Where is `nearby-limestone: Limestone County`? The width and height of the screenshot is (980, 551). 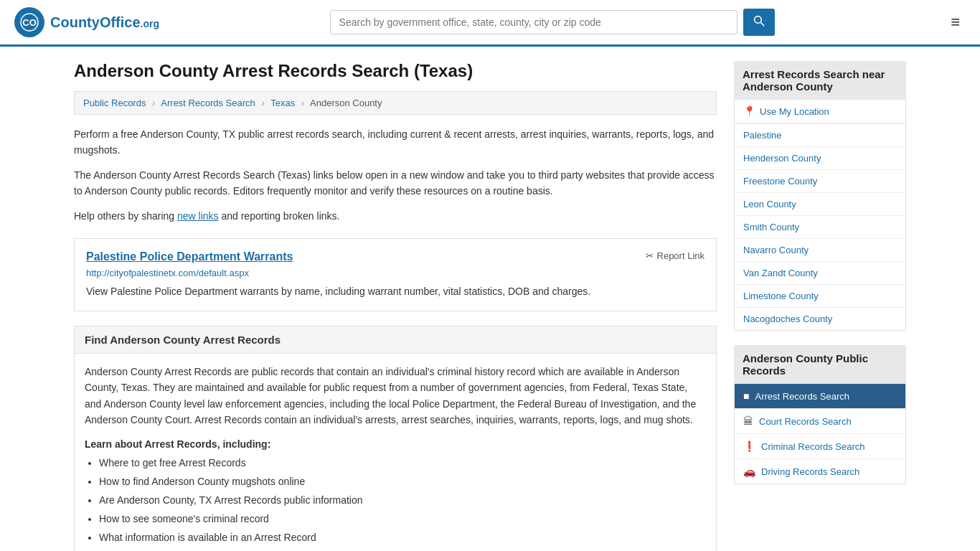 nearby-limestone: Limestone County is located at coordinates (820, 296).